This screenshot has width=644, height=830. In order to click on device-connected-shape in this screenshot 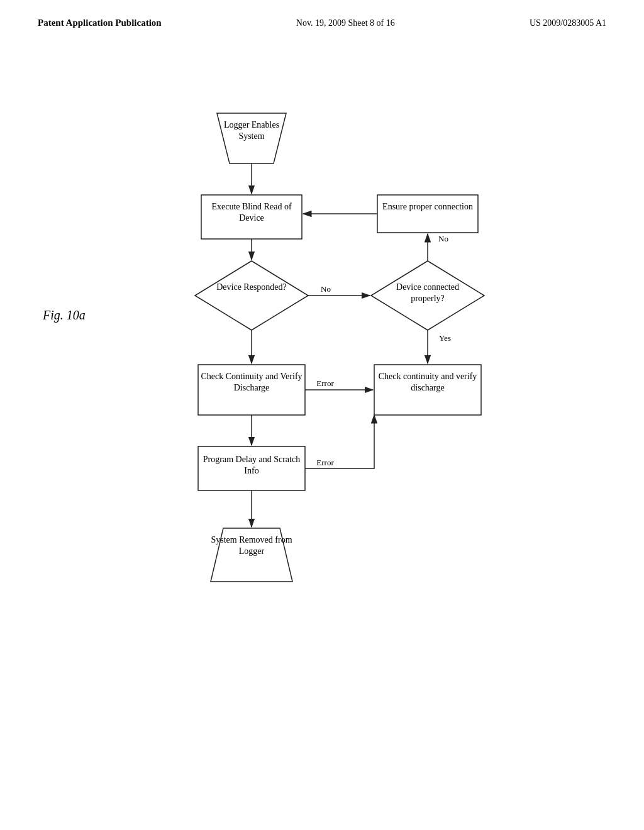, I will do `click(428, 296)`.